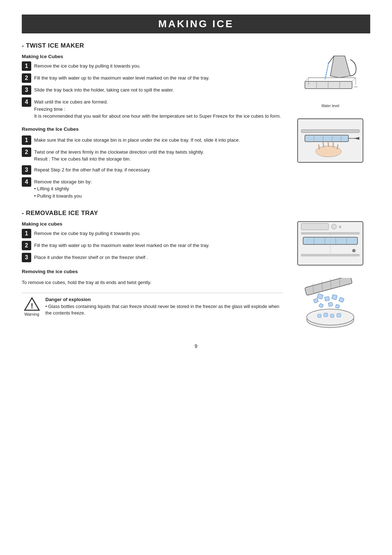 This screenshot has height=555, width=392. Describe the element at coordinates (32, 307) in the screenshot. I see `warning-icon-wrap: ! Warning` at that location.